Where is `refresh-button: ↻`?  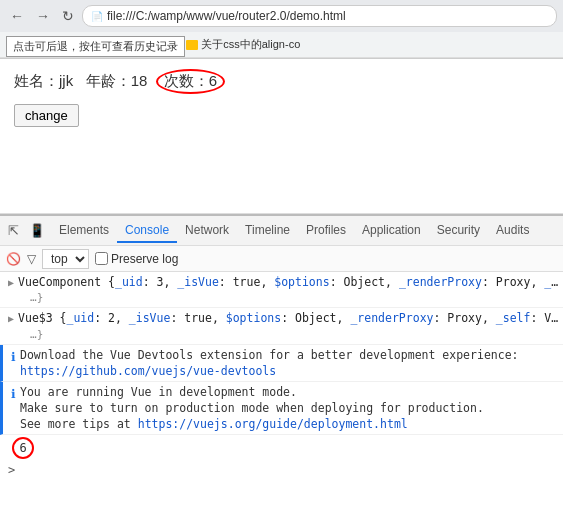
refresh-button: ↻ is located at coordinates (68, 16).